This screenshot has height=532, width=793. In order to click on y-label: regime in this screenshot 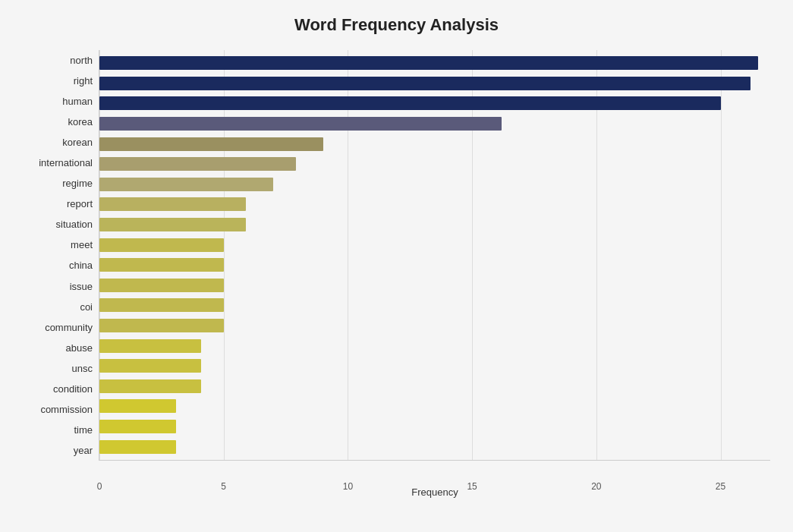, I will do `click(77, 184)`.